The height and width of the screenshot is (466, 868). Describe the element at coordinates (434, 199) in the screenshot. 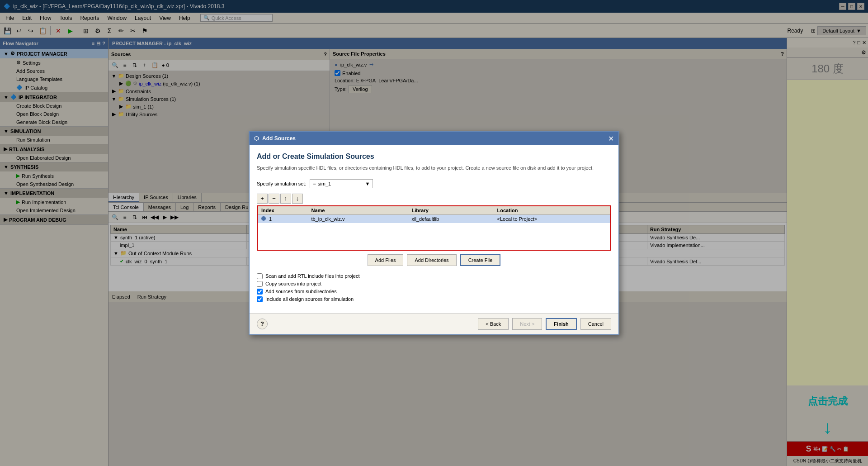

I see `modal-file-toolbar: + − ↑ ↓` at that location.